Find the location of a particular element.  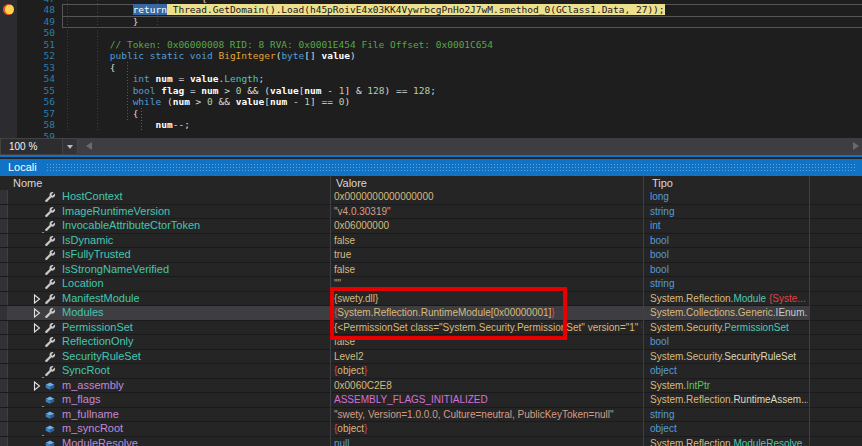

value-cell: {System.Reflection.RuntimeModule[0x00000… is located at coordinates (488, 313).